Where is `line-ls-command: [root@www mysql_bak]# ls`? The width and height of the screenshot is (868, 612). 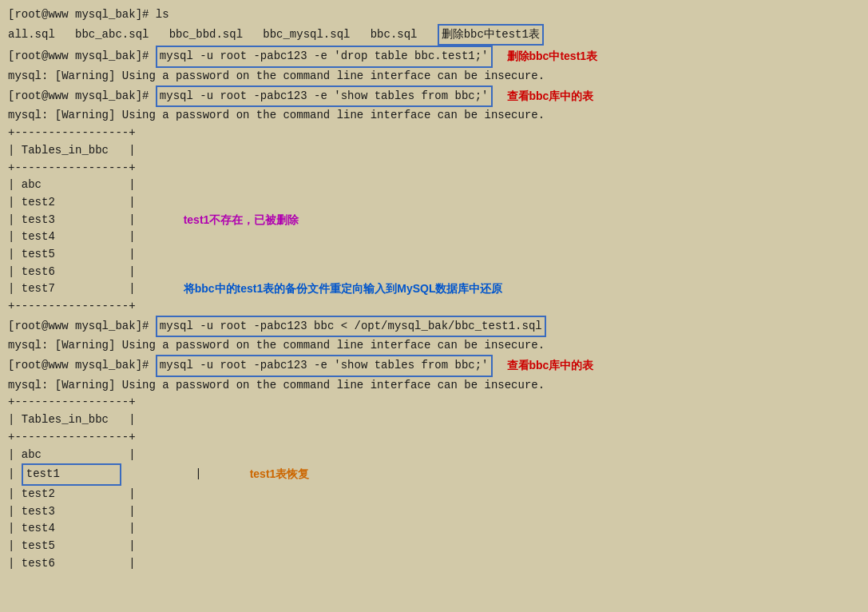
line-ls-command: [root@www mysql_bak]# ls is located at coordinates (434, 15).